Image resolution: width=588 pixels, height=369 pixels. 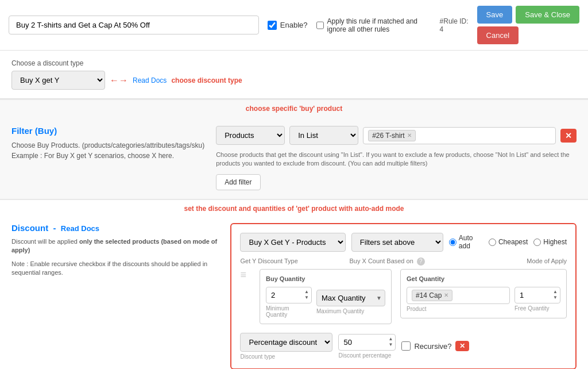 I want to click on pct-up-btn: ▲, so click(x=391, y=339).